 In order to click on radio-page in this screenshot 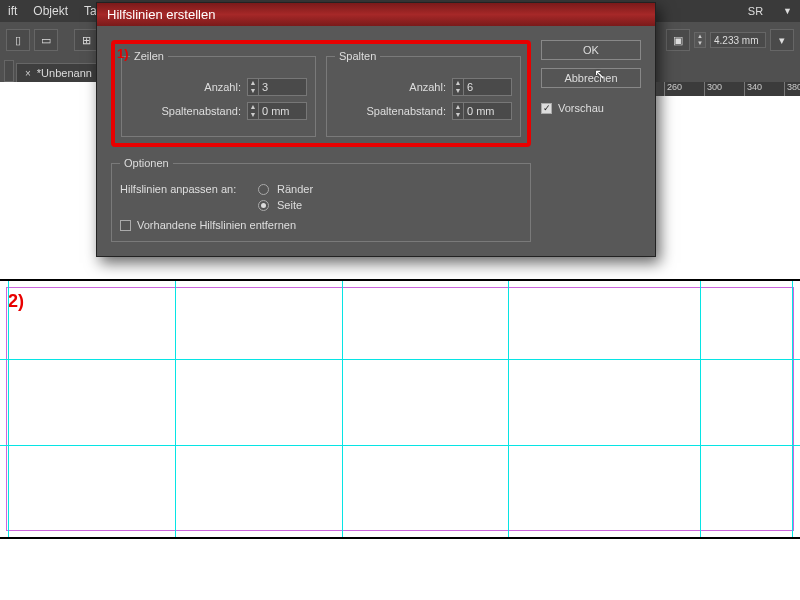, I will do `click(264, 206)`.